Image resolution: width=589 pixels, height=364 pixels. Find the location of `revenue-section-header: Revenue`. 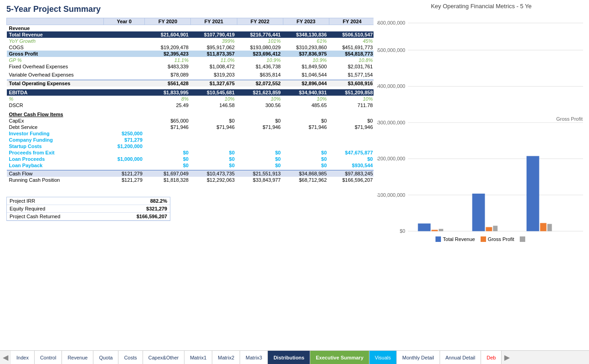

revenue-section-header: Revenue is located at coordinates (190, 28).